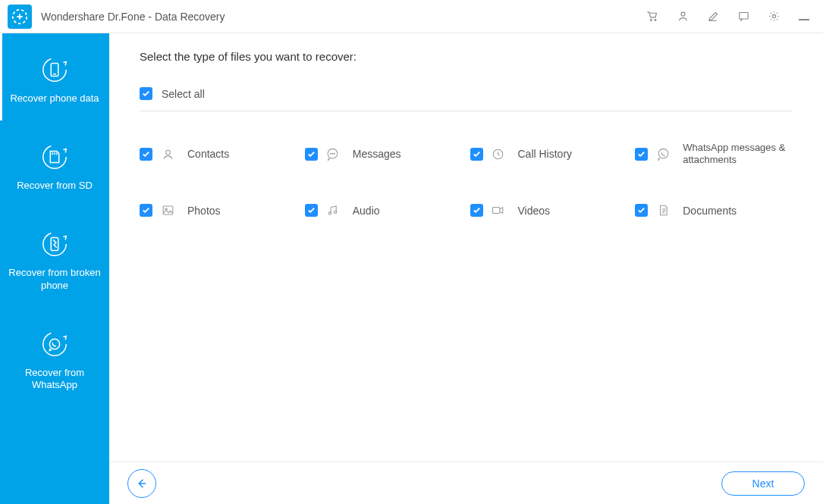  Describe the element at coordinates (142, 484) in the screenshot. I see `back-button` at that location.